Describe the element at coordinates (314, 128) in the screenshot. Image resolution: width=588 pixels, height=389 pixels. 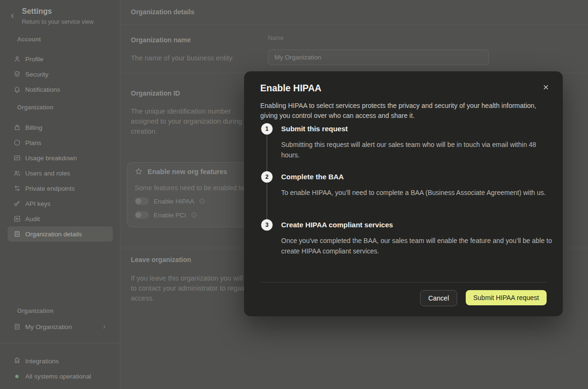
I see `step-1-title: Submit this request` at that location.